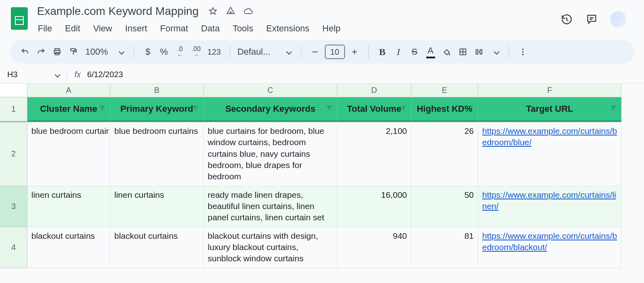  I want to click on strikethrough-button: S, so click(415, 52).